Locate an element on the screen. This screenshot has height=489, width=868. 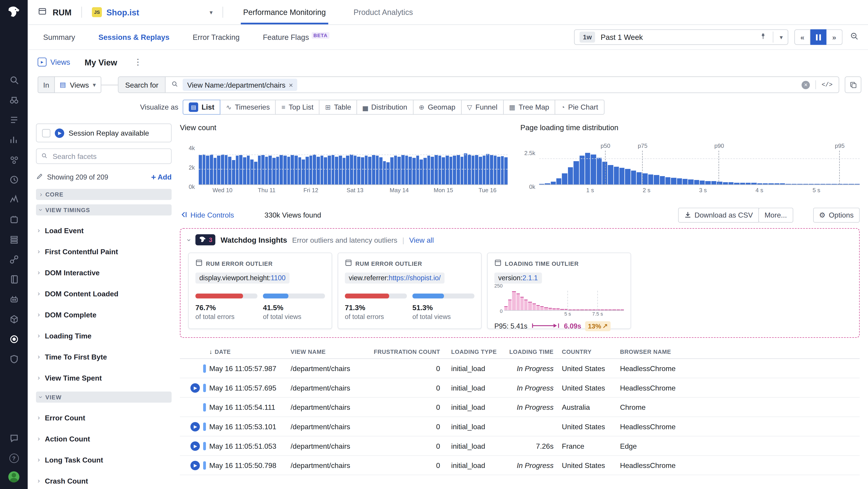
visualize-option-table: ⊞Table is located at coordinates (338, 107).